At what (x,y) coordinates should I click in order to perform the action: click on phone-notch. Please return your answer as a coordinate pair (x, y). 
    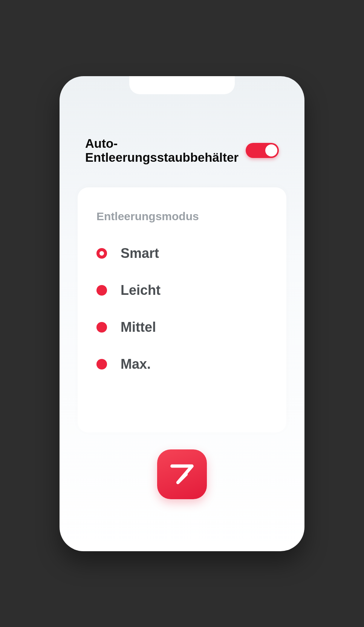
    Looking at the image, I should click on (182, 85).